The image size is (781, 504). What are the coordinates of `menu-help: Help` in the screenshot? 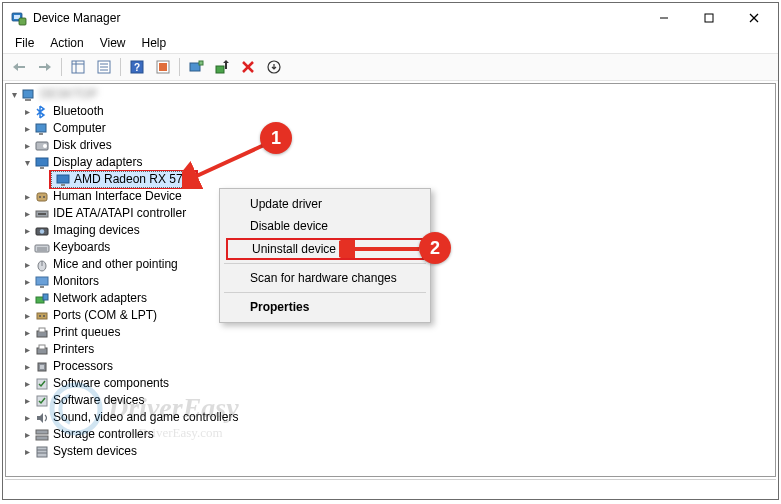 It's located at (154, 43).